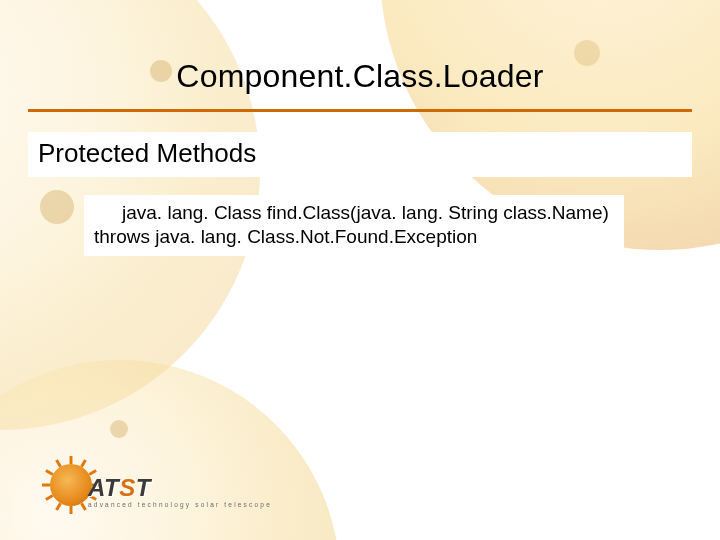 The width and height of the screenshot is (720, 540). Describe the element at coordinates (104, 488) in the screenshot. I see `logo-acronym-prefix: AT` at that location.